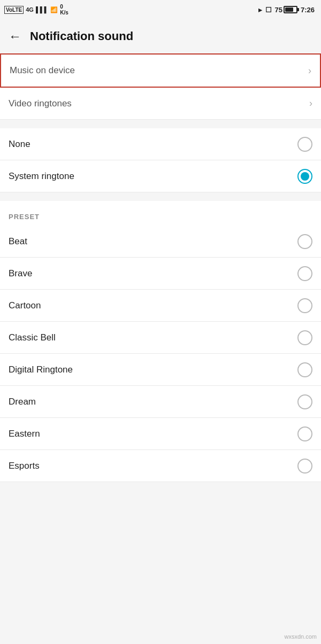 This screenshot has height=644, width=321. I want to click on wifi-icon: 📶, so click(54, 10).